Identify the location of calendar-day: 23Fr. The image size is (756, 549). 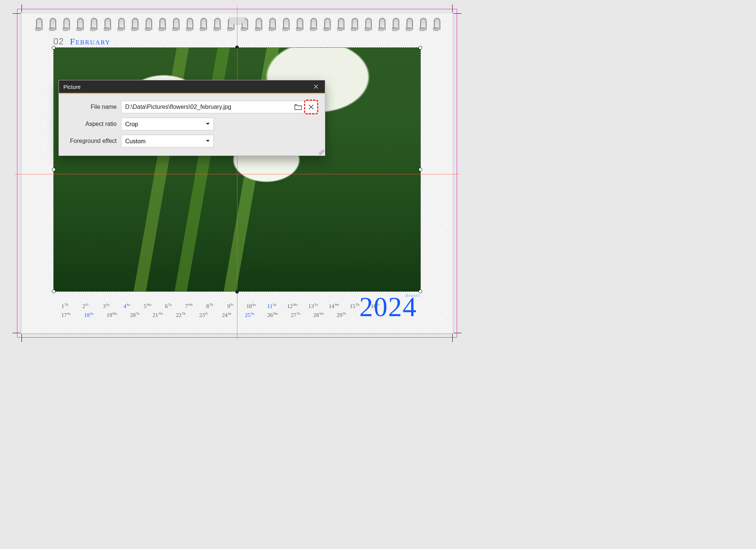
(204, 315).